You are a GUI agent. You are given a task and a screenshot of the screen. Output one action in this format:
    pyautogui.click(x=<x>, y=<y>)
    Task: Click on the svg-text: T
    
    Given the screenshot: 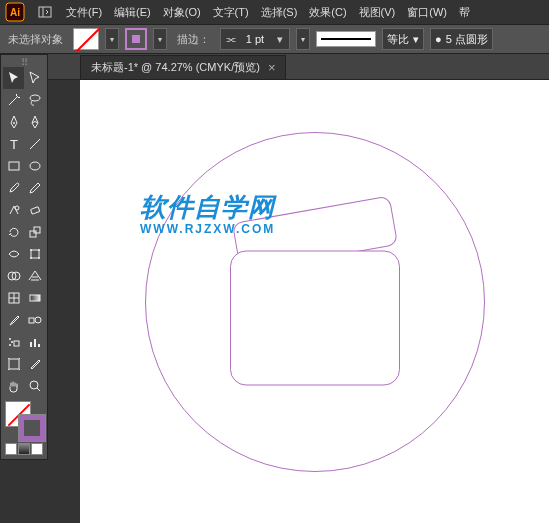 What is the action you would take?
    pyautogui.click(x=14, y=144)
    